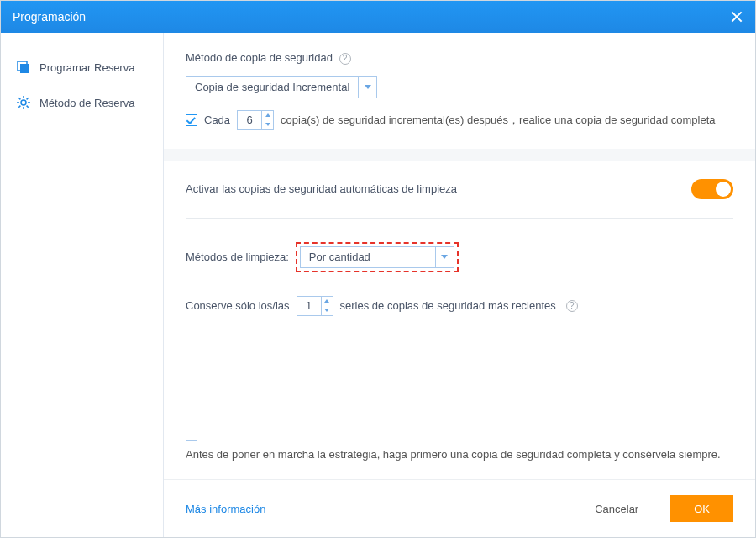 The width and height of the screenshot is (756, 538). Describe the element at coordinates (281, 87) in the screenshot. I see `backup-method-select: Copia de seguridad Incremental` at that location.